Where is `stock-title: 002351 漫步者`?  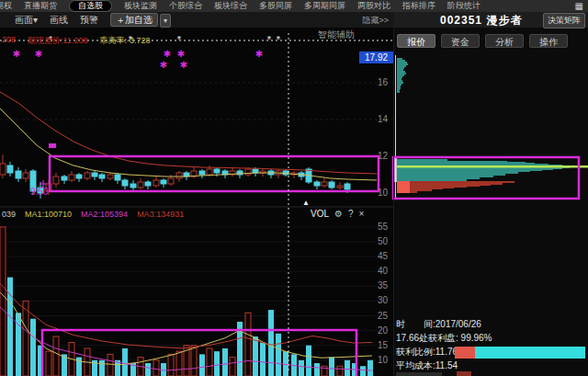 stock-title: 002351 漫步者 is located at coordinates (481, 20).